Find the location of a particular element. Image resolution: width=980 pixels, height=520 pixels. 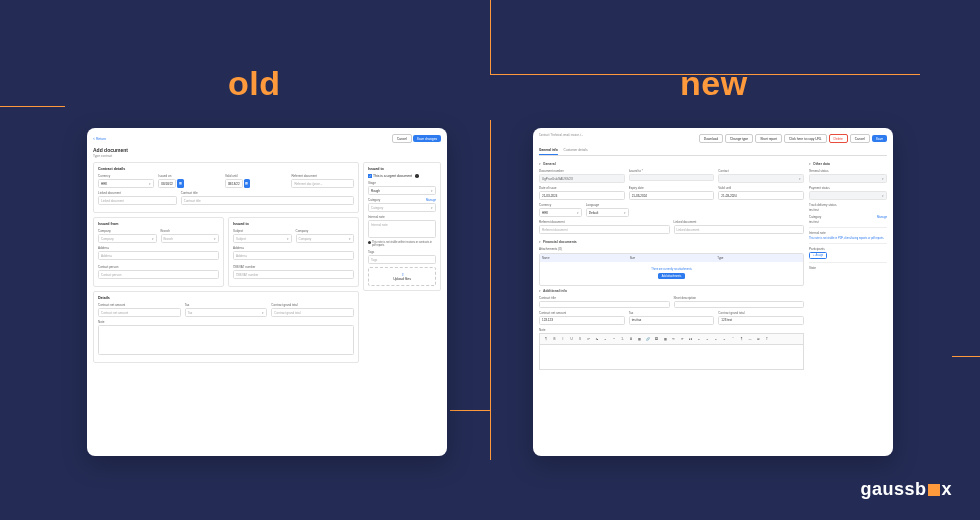

toolbar-btn: ⟲ is located at coordinates (674, 339).